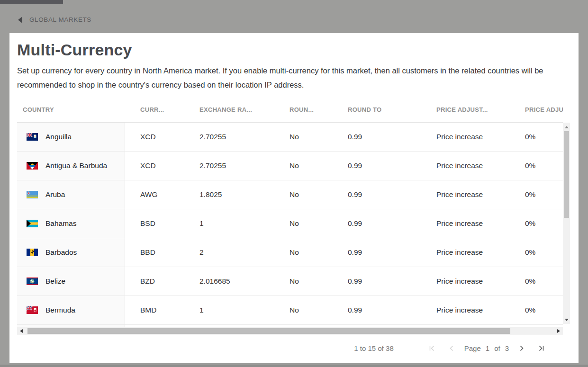 This screenshot has height=367, width=588. I want to click on anguilla-flag-icon, so click(32, 137).